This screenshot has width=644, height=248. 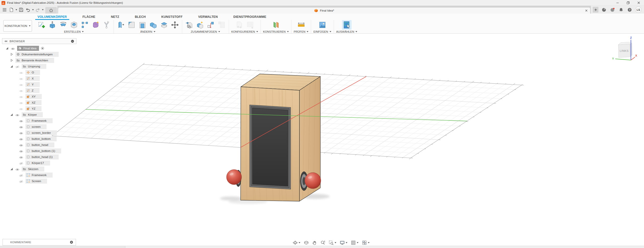 What do you see at coordinates (41, 133) in the screenshot?
I see `browser-node-label: screen_border` at bounding box center [41, 133].